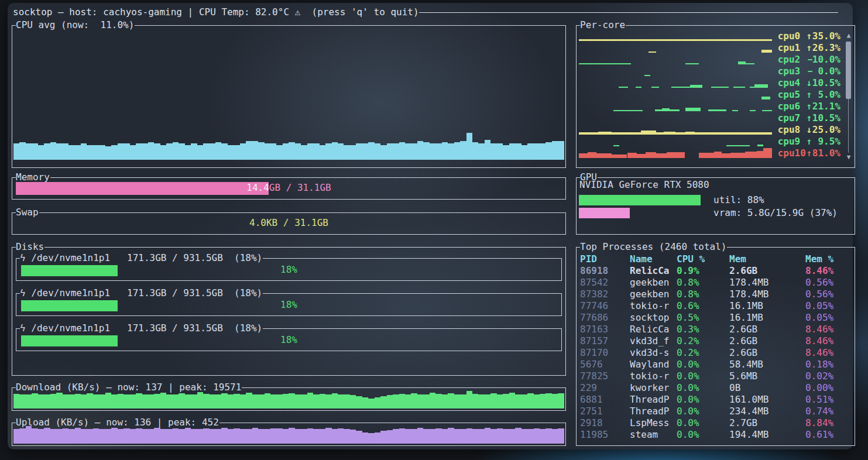 The height and width of the screenshot is (460, 868). Describe the element at coordinates (809, 71) in the screenshot. I see `core-label-cpu3: cpu3 -- 0.0%` at that location.